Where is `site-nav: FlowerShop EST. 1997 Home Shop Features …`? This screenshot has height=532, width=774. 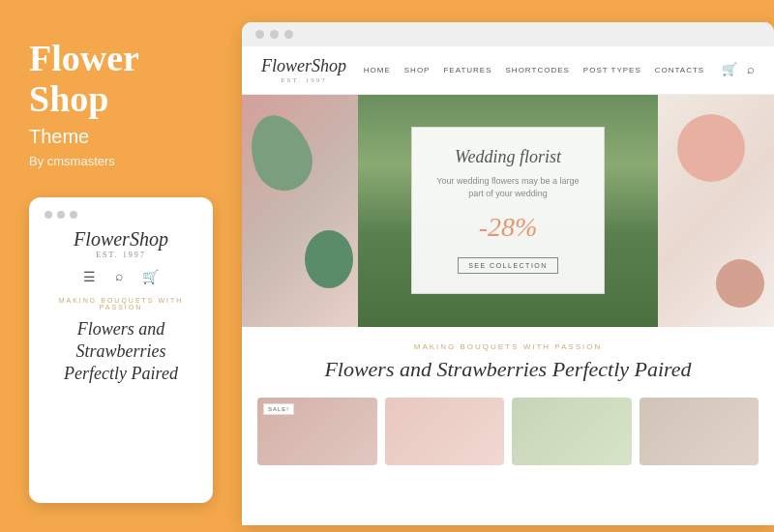
site-nav: FlowerShop EST. 1997 Home Shop Features … is located at coordinates (508, 71).